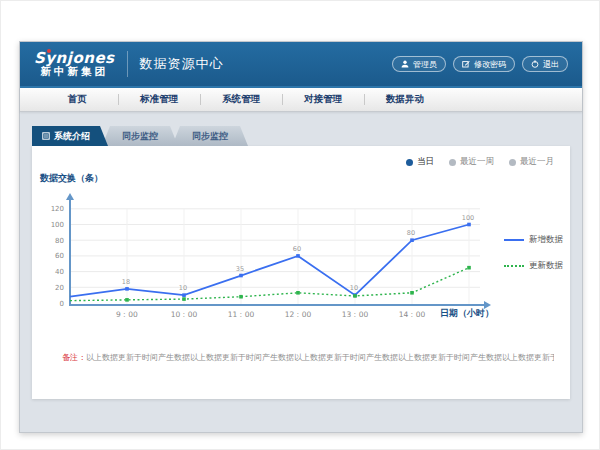  Describe the element at coordinates (72, 136) in the screenshot. I see `tab-label: 系统介绍` at that location.